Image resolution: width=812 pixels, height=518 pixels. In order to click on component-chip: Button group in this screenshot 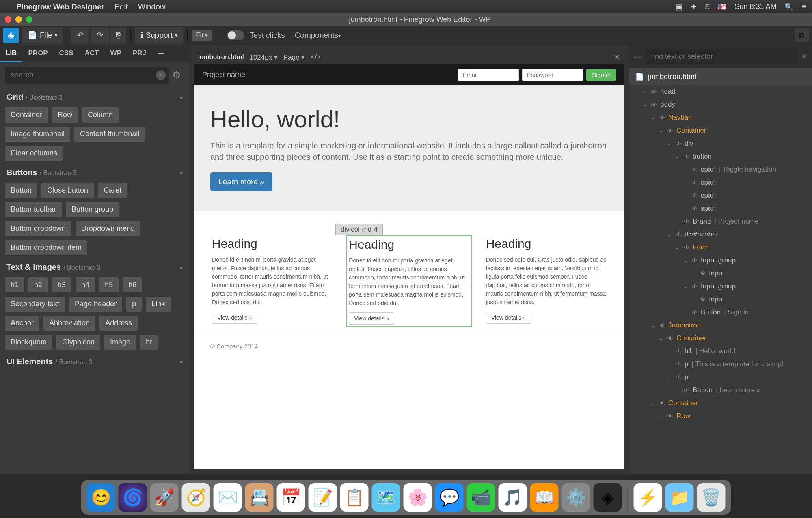, I will do `click(93, 209)`.